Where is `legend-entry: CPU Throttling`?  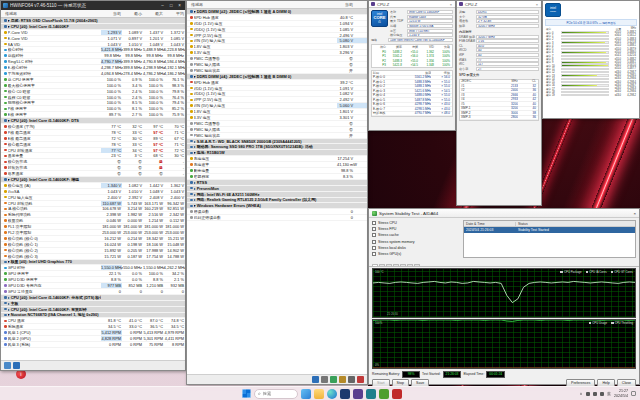 legend-entry: CPU Throttling is located at coordinates (622, 323).